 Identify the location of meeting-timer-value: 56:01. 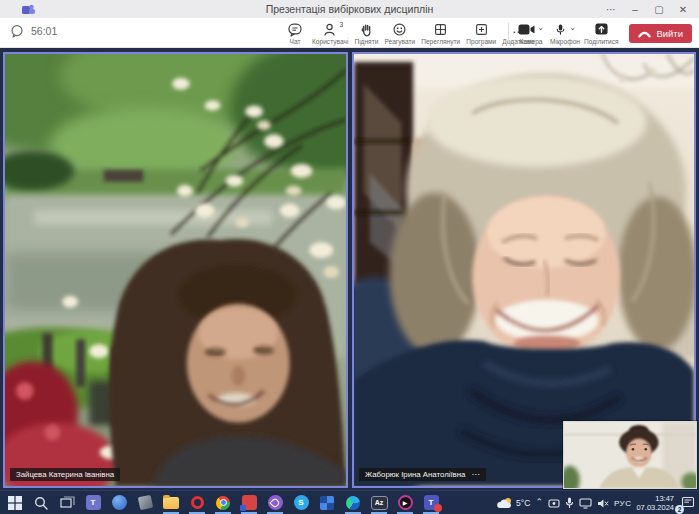
(44, 31).